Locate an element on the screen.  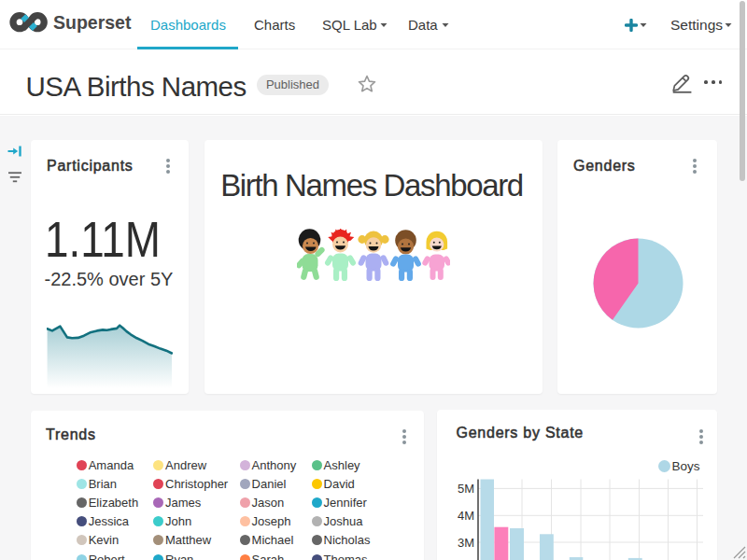
svg-text: 5M is located at coordinates (466, 489).